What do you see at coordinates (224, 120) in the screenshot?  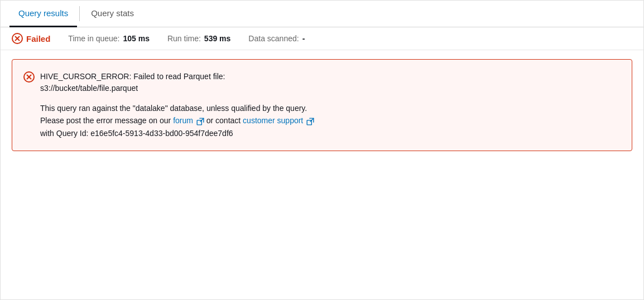 I see `error-contact-mid: or contact` at bounding box center [224, 120].